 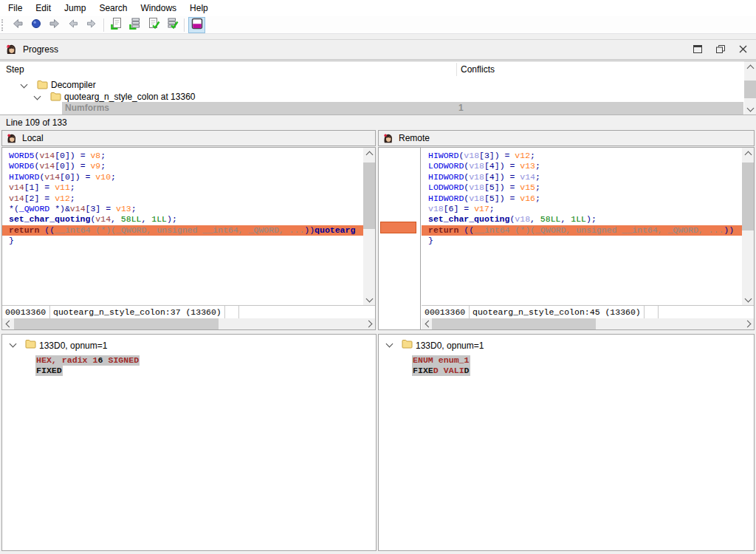 What do you see at coordinates (585, 177) in the screenshot?
I see `code-line: HIDWORD(v18[4]) = v14;` at bounding box center [585, 177].